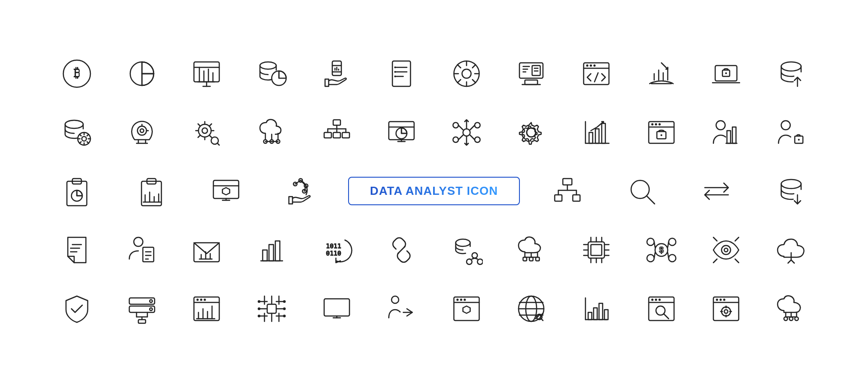  Describe the element at coordinates (401, 132) in the screenshot. I see `monitor-pie-icon` at that location.